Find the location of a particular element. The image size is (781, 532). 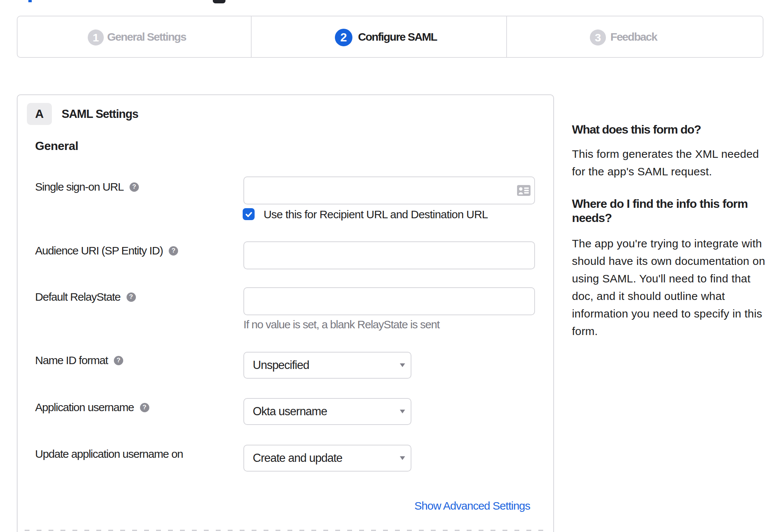

sidebar-heading-1: What does this form do? is located at coordinates (636, 129).